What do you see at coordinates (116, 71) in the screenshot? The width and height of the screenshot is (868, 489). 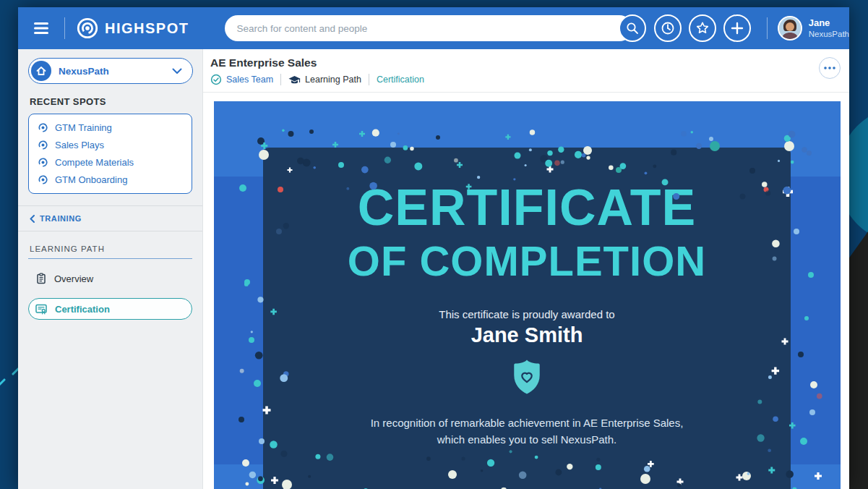 I see `spot-selector-label: NexusPath` at bounding box center [116, 71].